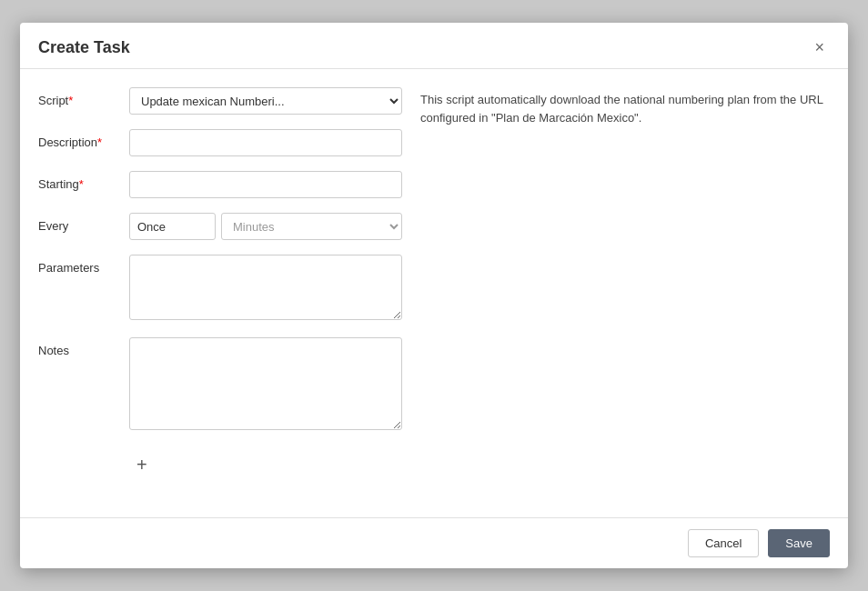 The height and width of the screenshot is (591, 868). What do you see at coordinates (84, 47) in the screenshot?
I see `dialog-title: Create Task` at bounding box center [84, 47].